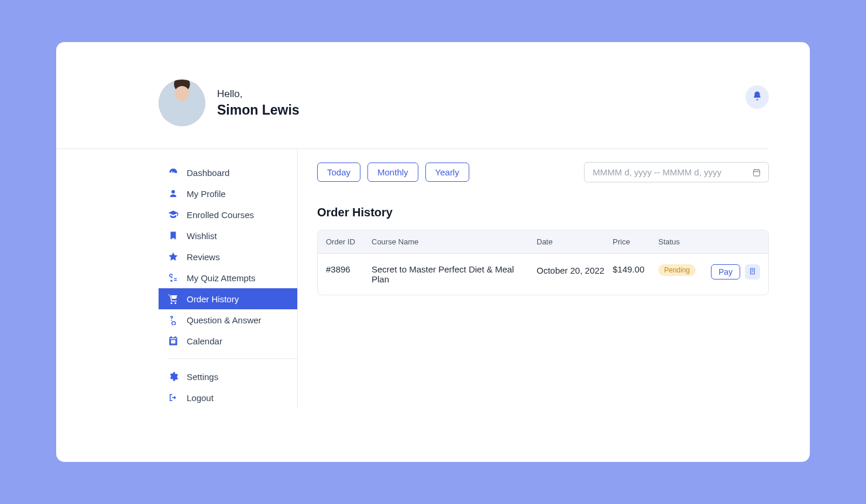 This screenshot has width=866, height=504. What do you see at coordinates (757, 97) in the screenshot?
I see `bell-icon` at bounding box center [757, 97].